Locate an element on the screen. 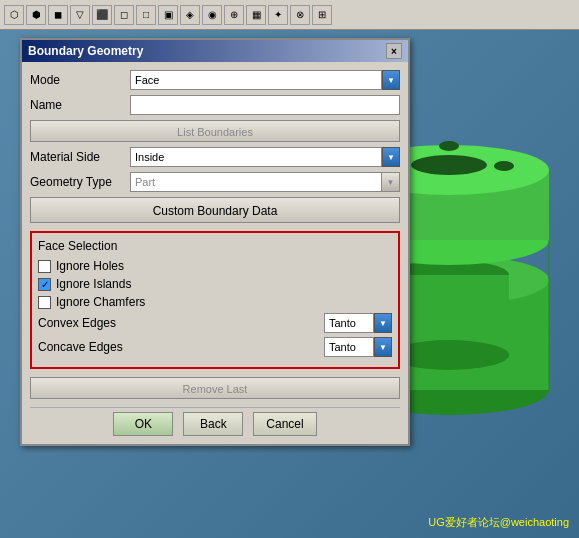 The width and height of the screenshot is (579, 538). material-side-label: Material Side is located at coordinates (80, 157).